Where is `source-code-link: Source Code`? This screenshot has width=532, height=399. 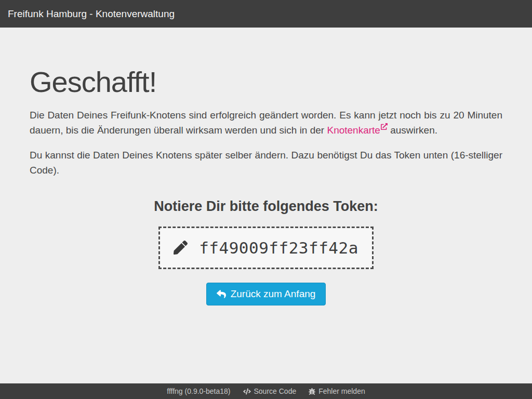 source-code-link: Source Code is located at coordinates (270, 391).